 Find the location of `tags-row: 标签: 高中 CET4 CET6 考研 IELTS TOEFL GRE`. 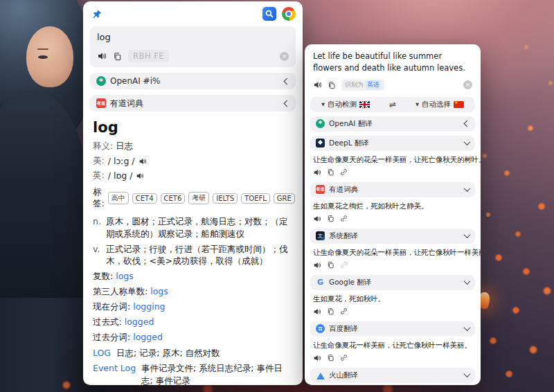

tags-row: 标签: 高中 CET4 CET6 考研 IELTS TOEFL GRE is located at coordinates (193, 198).